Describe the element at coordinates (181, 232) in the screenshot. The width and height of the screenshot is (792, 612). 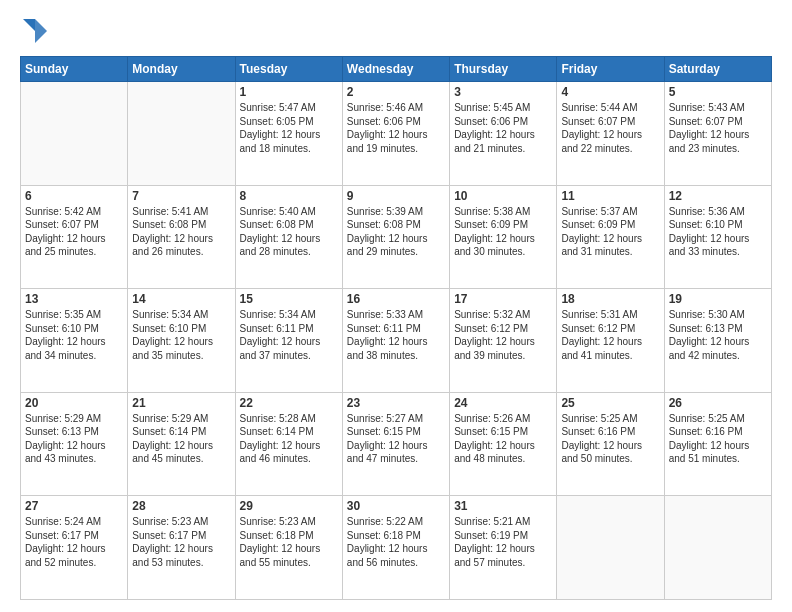
I see `day-info: Sunrise: 5:41 AM Sunset: 6:08 PM Dayligh…` at that location.